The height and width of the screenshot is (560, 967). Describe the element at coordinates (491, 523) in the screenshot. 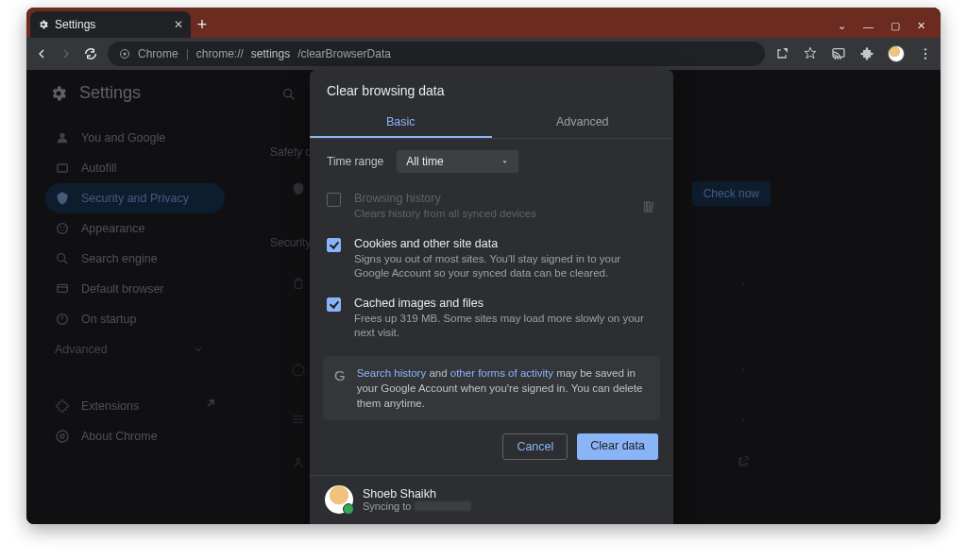

I see `signout-note: To clear browsing data from this device …` at that location.